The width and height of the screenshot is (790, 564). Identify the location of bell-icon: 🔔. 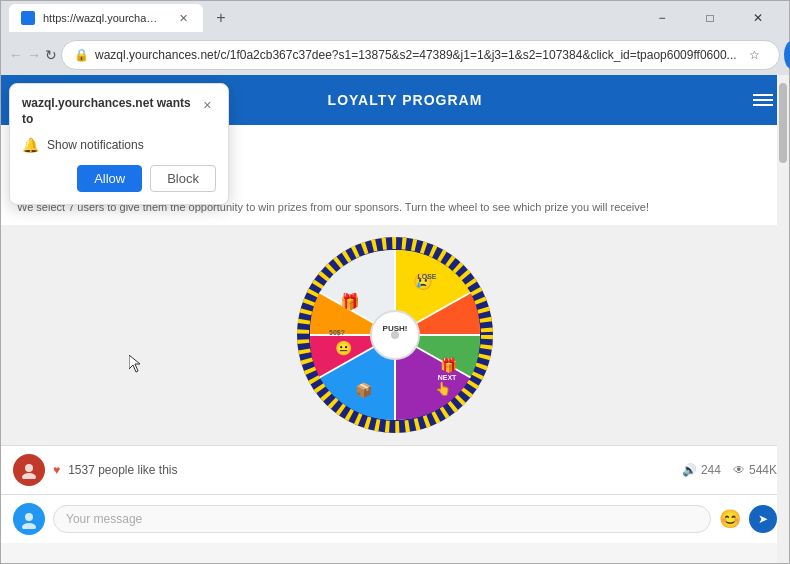
(30, 145).